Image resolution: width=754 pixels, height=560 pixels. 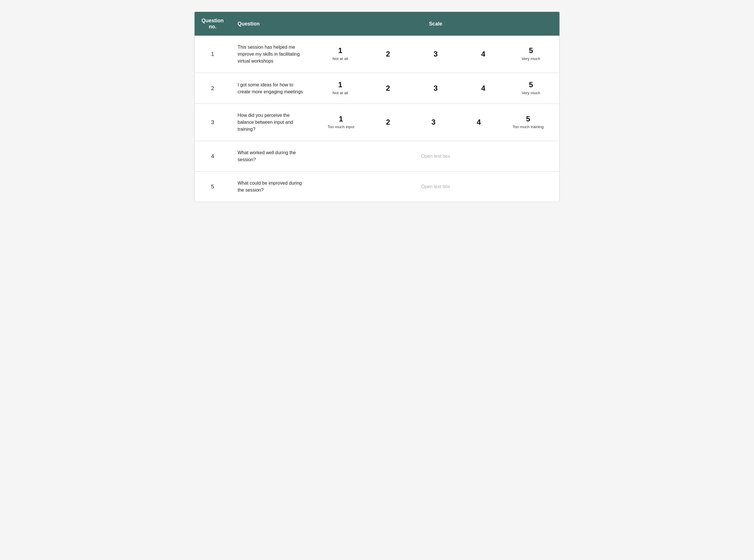 What do you see at coordinates (377, 24) in the screenshot?
I see `table-header-row: Question no. Question Scale` at bounding box center [377, 24].